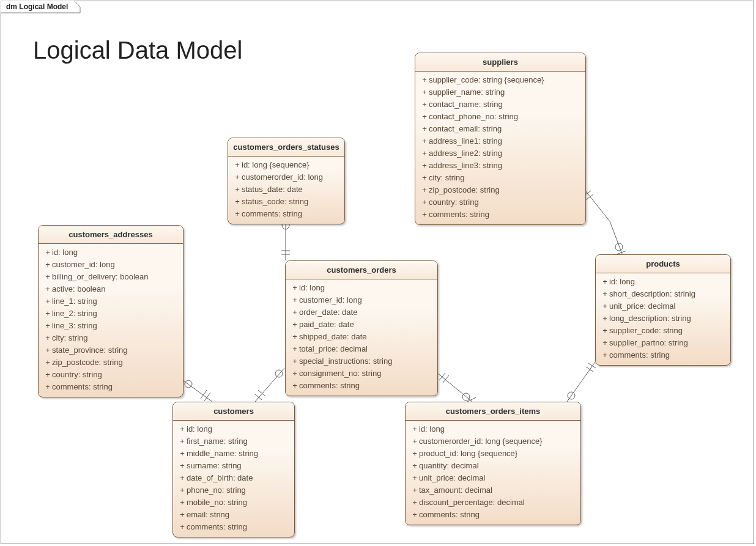  Describe the element at coordinates (234, 490) in the screenshot. I see `entity-attr: +phone_no: string` at that location.